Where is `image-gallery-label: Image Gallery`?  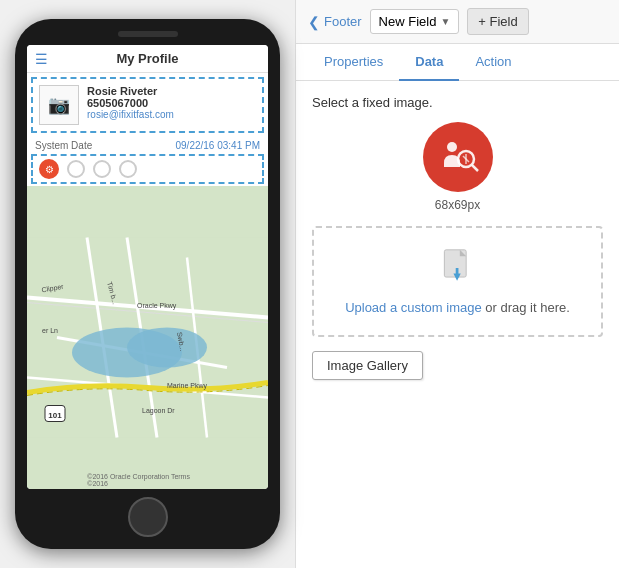
image-gallery-label: Image Gallery is located at coordinates (368, 366).